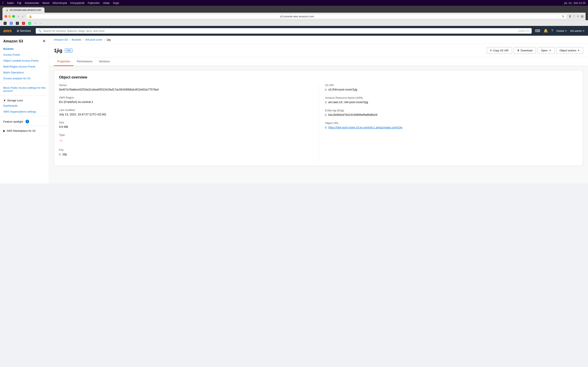  What do you see at coordinates (5, 23) in the screenshot?
I see `bookmark-m1: M` at bounding box center [5, 23].